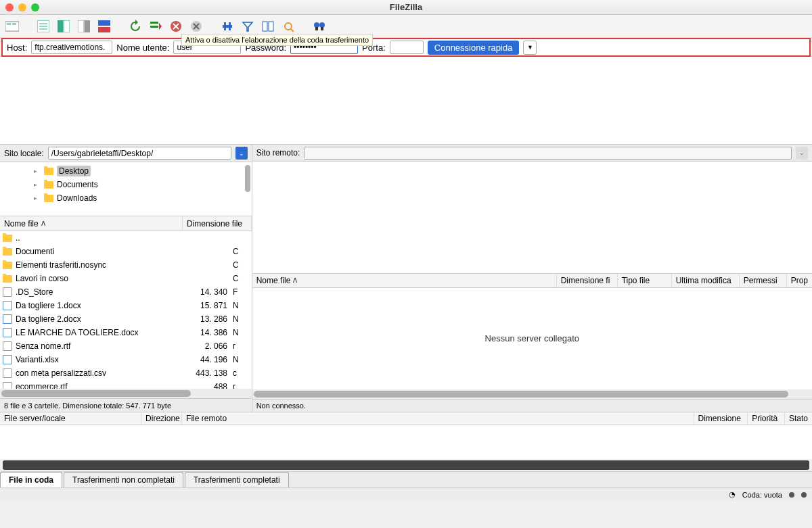 The image size is (812, 528). Describe the element at coordinates (126, 292) in the screenshot. I see `file-row: .DS_Store14. 340F` at that location.